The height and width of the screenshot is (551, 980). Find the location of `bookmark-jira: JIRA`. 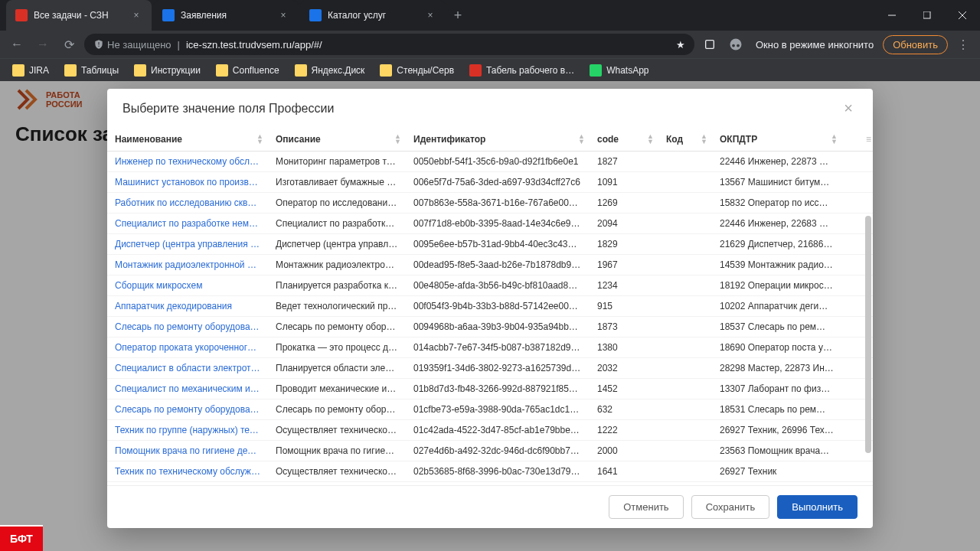

bookmark-jira: JIRA is located at coordinates (31, 70).